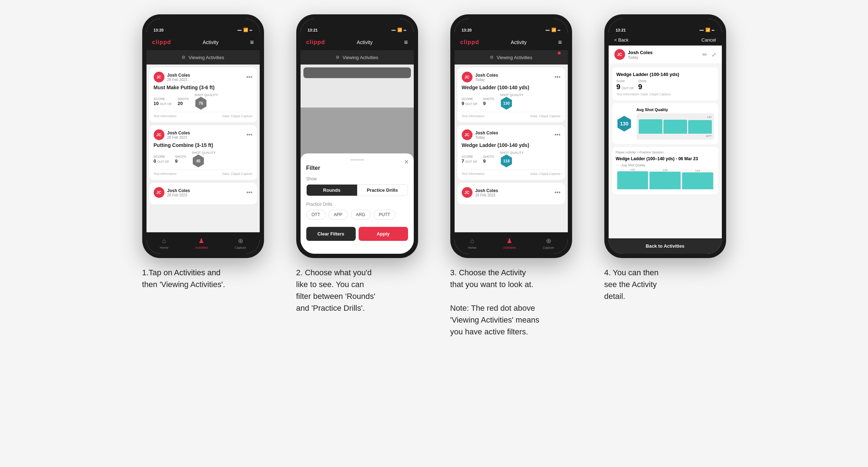 The image size is (868, 467). I want to click on viewing-activities-bar-2: ⚙ Viewing Activities, so click(357, 57).